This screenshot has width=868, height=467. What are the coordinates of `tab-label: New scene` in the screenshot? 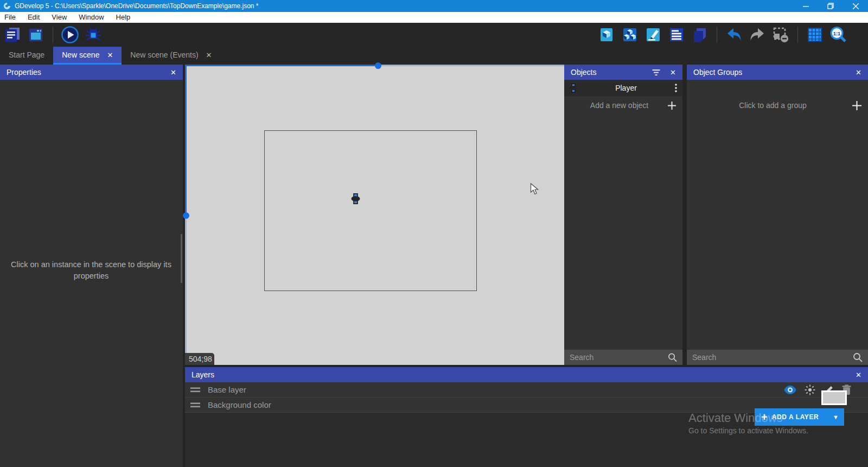 It's located at (80, 55).